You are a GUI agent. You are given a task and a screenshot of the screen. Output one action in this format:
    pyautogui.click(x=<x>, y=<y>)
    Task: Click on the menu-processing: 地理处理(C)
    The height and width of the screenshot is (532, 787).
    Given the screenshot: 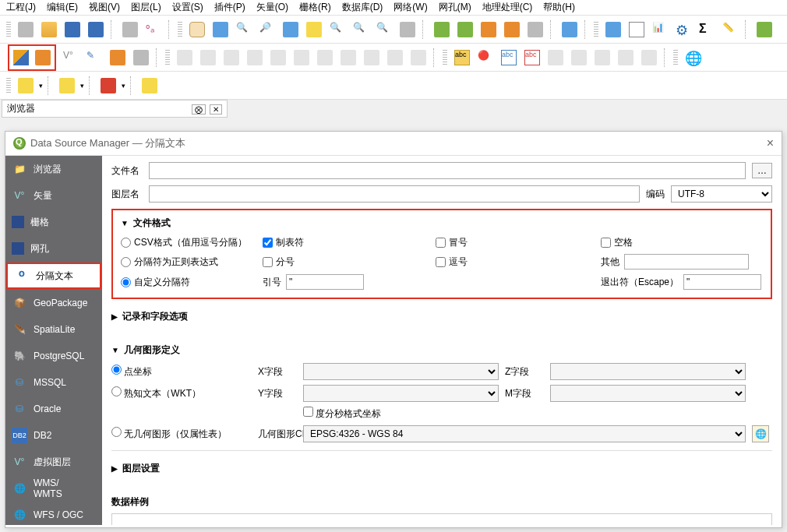 What is the action you would take?
    pyautogui.click(x=508, y=8)
    